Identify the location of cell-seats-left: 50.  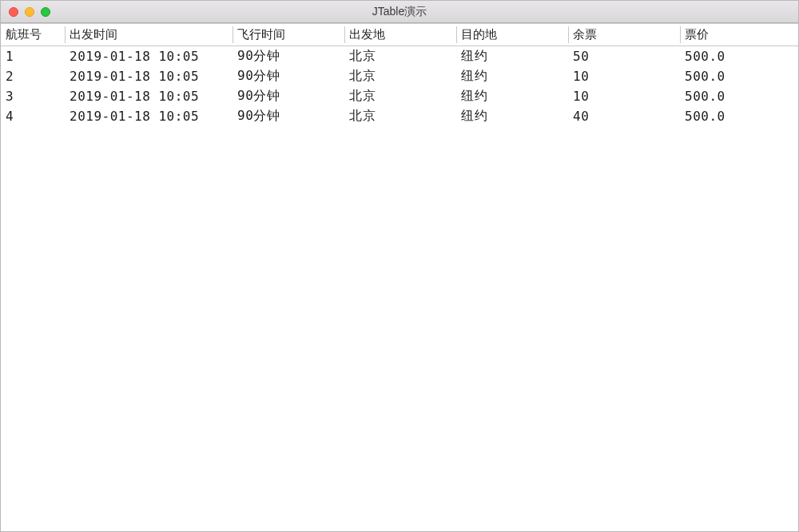
(624, 57).